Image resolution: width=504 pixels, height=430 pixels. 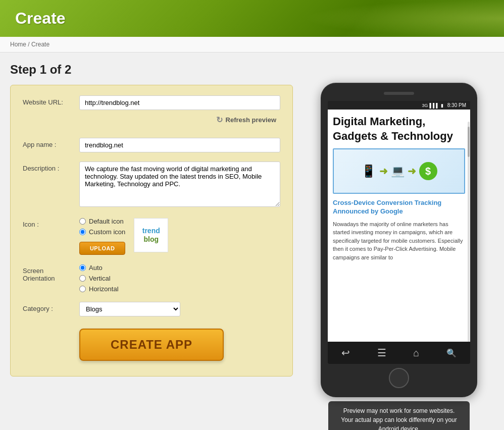 What do you see at coordinates (433, 105) in the screenshot?
I see `status-icons: 3G ▌▌▌ ▮` at bounding box center [433, 105].